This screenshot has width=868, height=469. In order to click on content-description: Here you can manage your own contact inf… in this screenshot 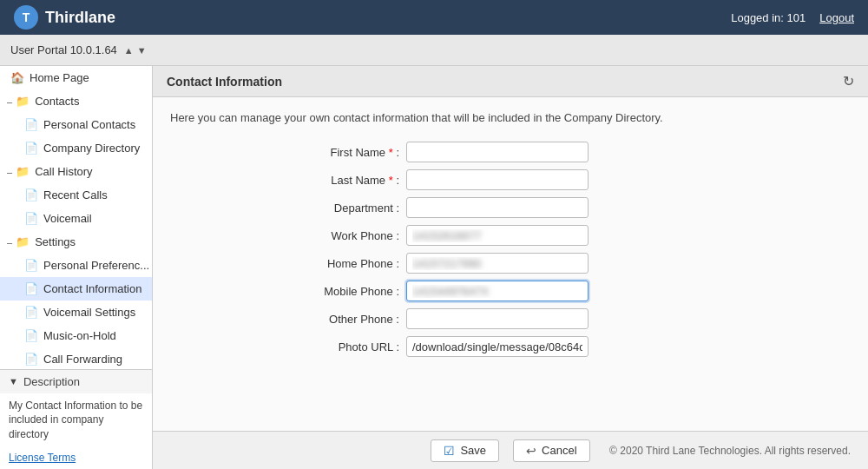, I will do `click(510, 118)`.